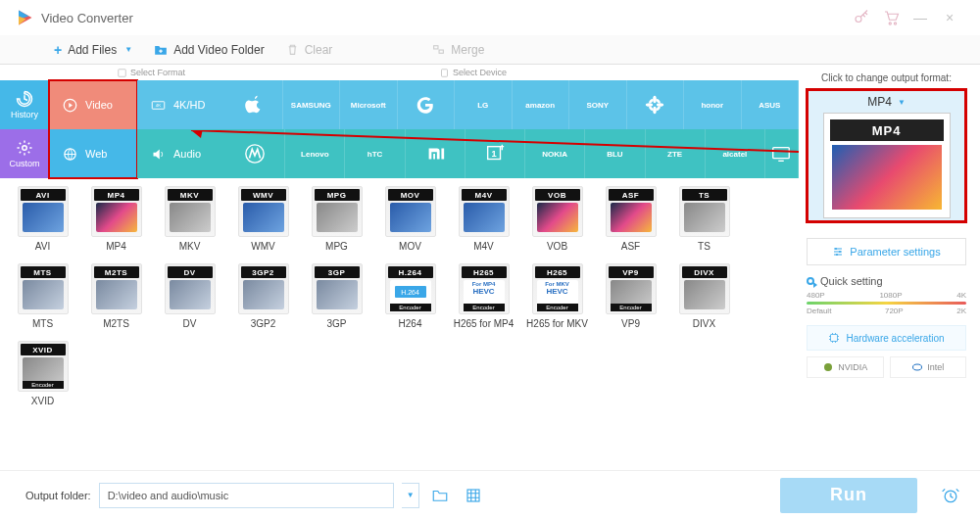 This screenshot has width=980, height=519. I want to click on hardware-acceleration-button: Hardware acceleration, so click(886, 338).